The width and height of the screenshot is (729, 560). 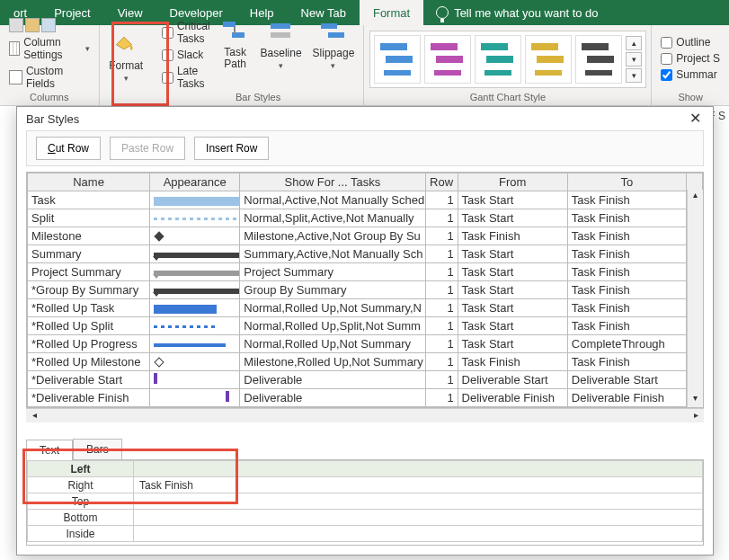 What do you see at coordinates (365, 415) in the screenshot?
I see `horizontal-scrollbar: ◂ ▸` at bounding box center [365, 415].